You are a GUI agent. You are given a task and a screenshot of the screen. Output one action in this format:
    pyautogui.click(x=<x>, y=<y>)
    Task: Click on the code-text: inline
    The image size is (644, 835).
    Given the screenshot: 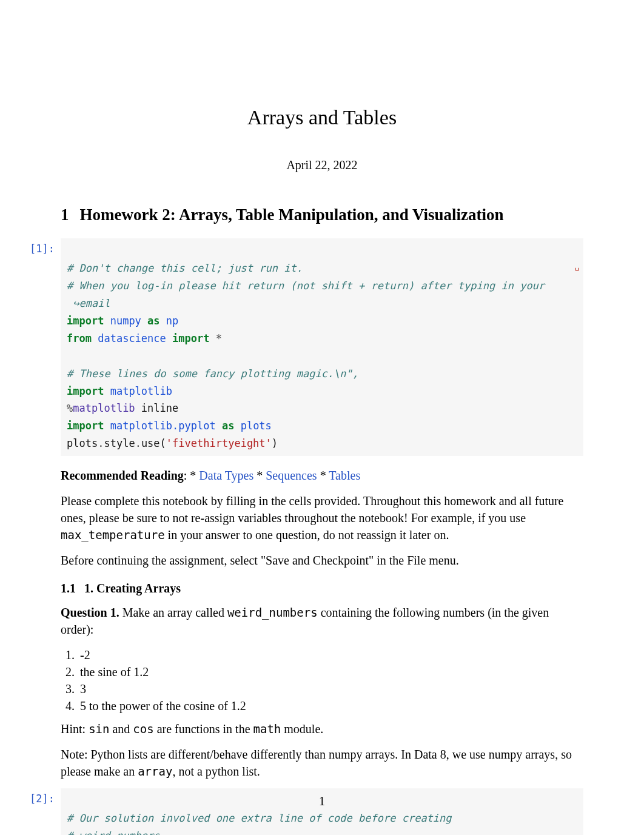 What is the action you would take?
    pyautogui.click(x=157, y=408)
    